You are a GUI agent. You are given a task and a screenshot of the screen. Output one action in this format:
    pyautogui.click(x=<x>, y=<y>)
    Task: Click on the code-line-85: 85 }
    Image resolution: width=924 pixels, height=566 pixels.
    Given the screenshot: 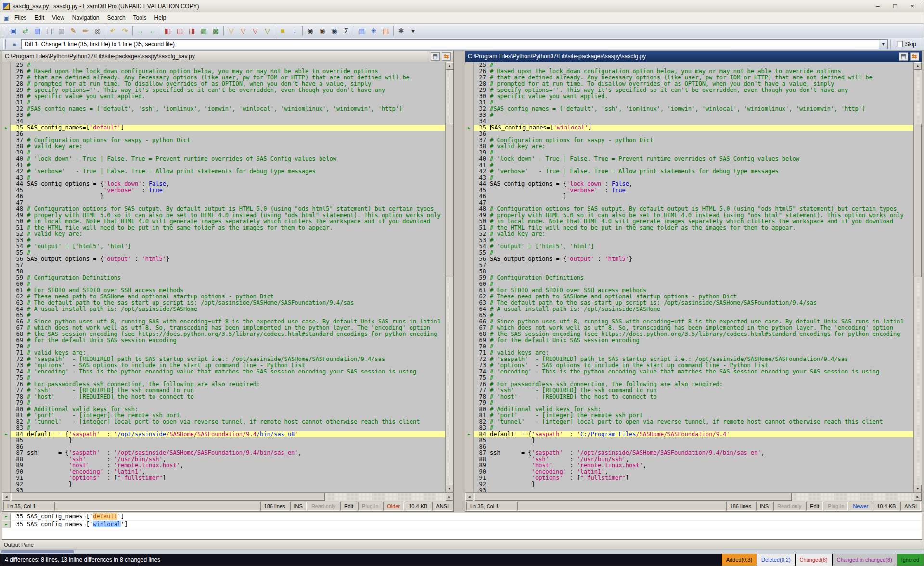 What is the action you would take?
    pyautogui.click(x=689, y=441)
    